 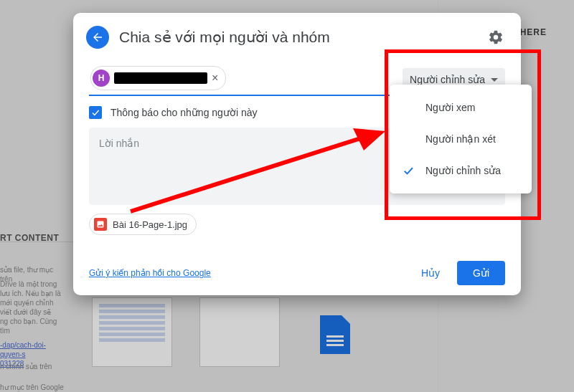 What do you see at coordinates (303, 37) in the screenshot?
I see `dialog-title: Chia sẻ với mọi người và nhóm` at bounding box center [303, 37].